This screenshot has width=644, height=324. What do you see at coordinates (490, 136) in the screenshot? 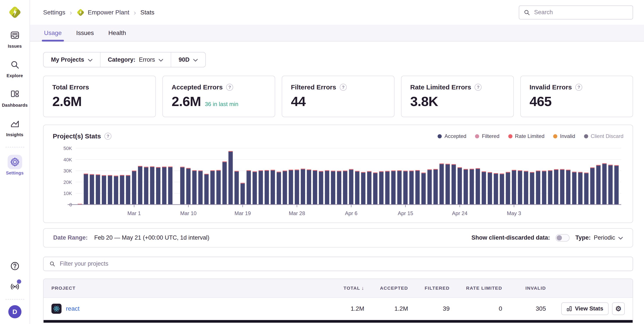
I see `legend-label: Filtered` at bounding box center [490, 136].